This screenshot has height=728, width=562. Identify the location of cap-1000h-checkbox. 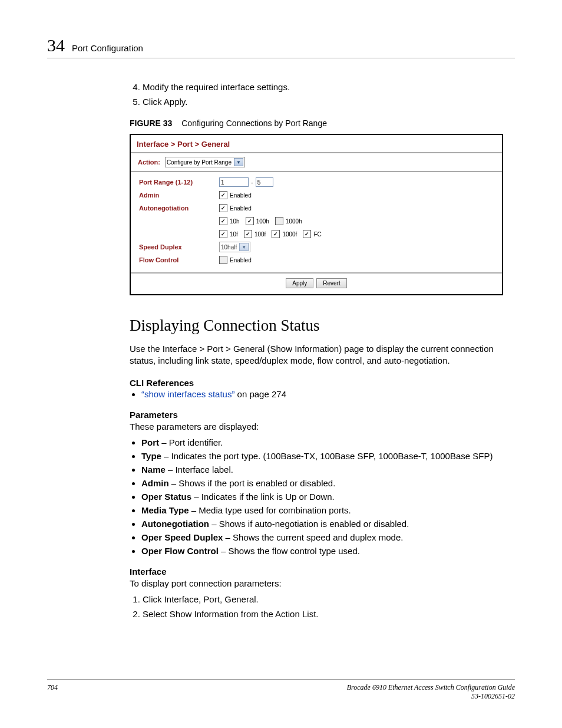
(279, 221).